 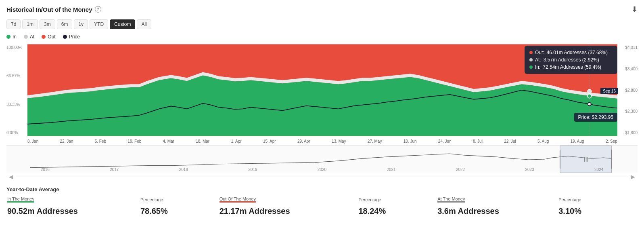 What do you see at coordinates (15, 76) in the screenshot?
I see `y-label-67: 66.67%` at bounding box center [15, 76].